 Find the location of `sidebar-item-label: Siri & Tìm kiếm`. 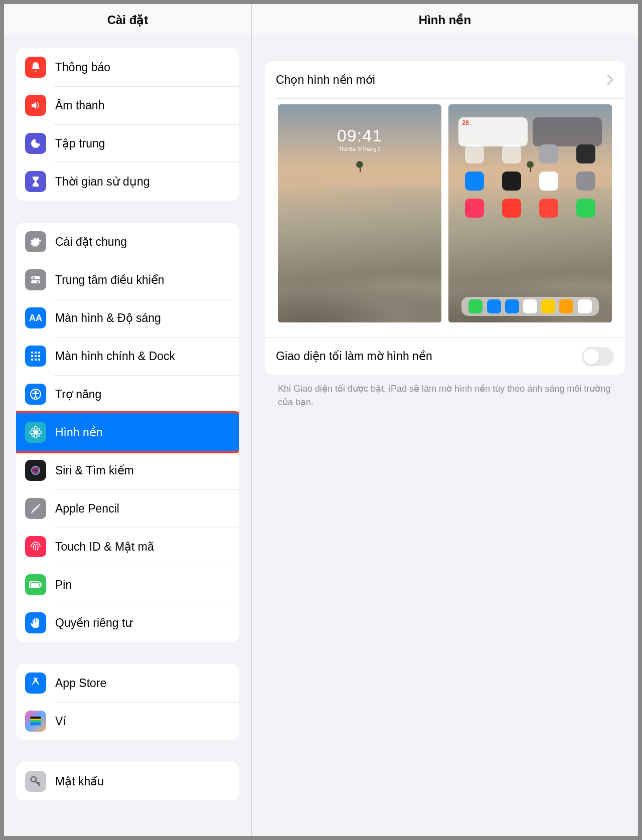

sidebar-item-label: Siri & Tìm kiếm is located at coordinates (94, 470).